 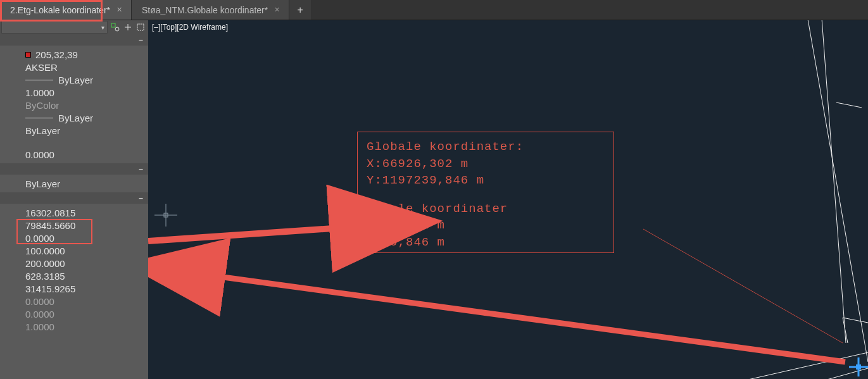 What do you see at coordinates (486, 192) in the screenshot?
I see `coordinate-annotation: Globale koordinater: X:66926,302 m Y:119…` at bounding box center [486, 192].